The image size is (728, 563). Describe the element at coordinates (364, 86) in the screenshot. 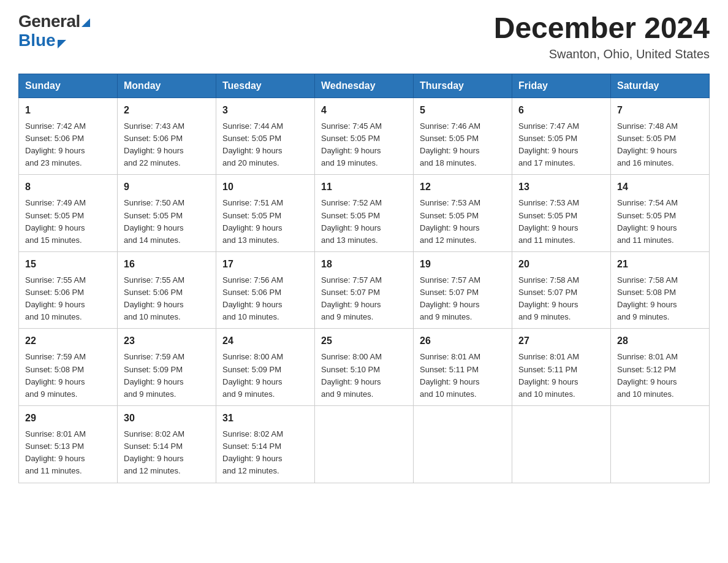

I see `calendar-header-row: SundayMondayTuesdayWednesdayThursdayFrid…` at that location.